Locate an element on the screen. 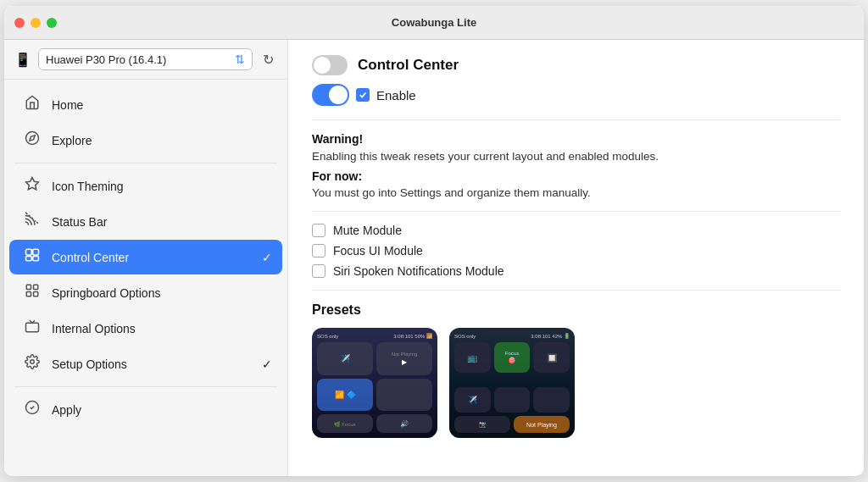  warning-text: Enabling this tweak resets your current … is located at coordinates (576, 156).